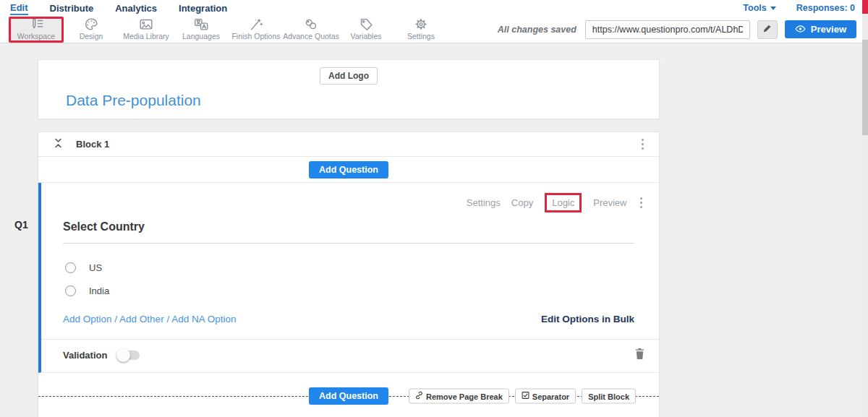  I want to click on preview-button: Preview, so click(820, 29).